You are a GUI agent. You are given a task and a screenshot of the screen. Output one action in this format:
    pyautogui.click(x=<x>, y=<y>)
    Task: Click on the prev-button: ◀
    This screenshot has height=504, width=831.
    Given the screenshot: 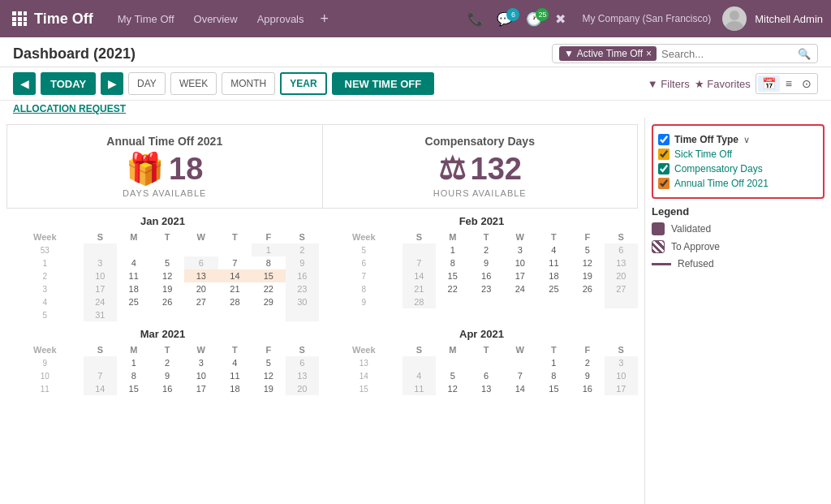 What is the action you would take?
    pyautogui.click(x=24, y=84)
    